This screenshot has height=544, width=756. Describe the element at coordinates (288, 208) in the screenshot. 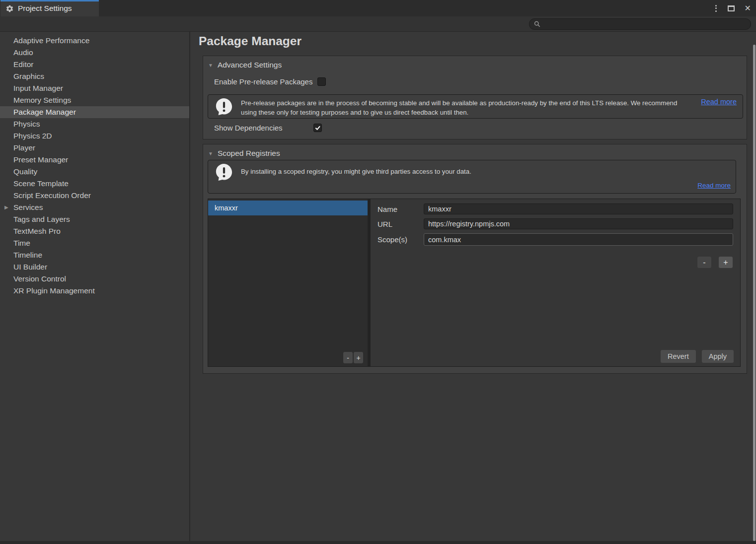

I see `registry-list-item: kmaxxr` at that location.